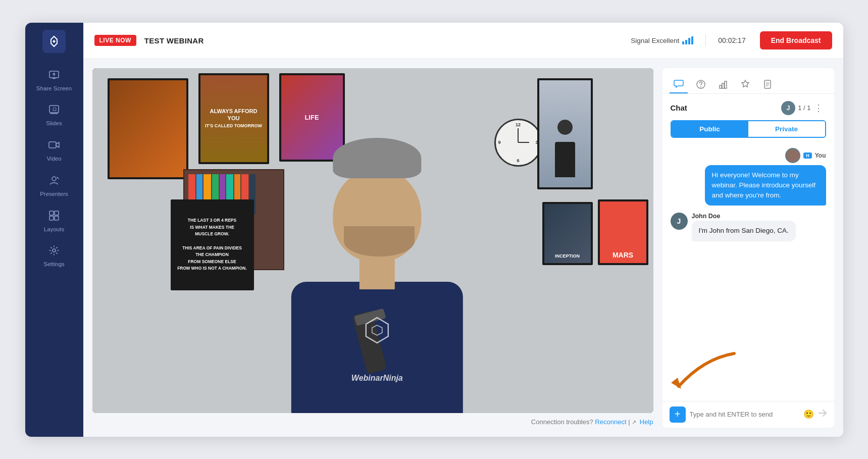  Describe the element at coordinates (809, 414) in the screenshot. I see `emoji-button: 🙂` at that location.